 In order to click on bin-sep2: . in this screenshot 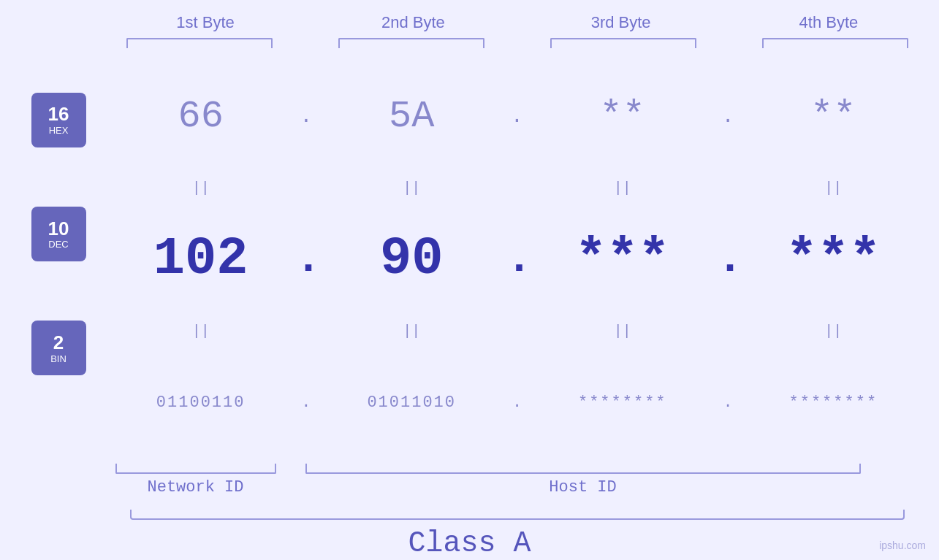, I will do `click(517, 403)`.